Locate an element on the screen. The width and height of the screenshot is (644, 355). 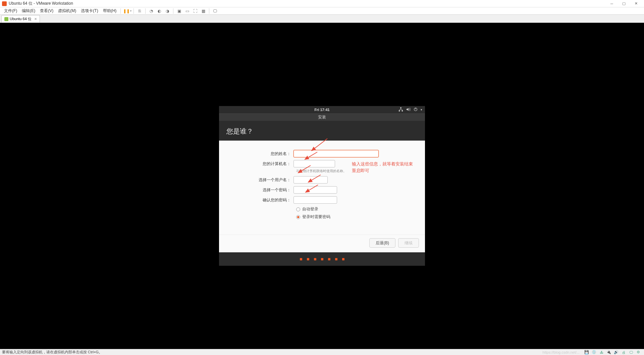
radio-require-password: 登录时需要密码 is located at coordinates (357, 217).